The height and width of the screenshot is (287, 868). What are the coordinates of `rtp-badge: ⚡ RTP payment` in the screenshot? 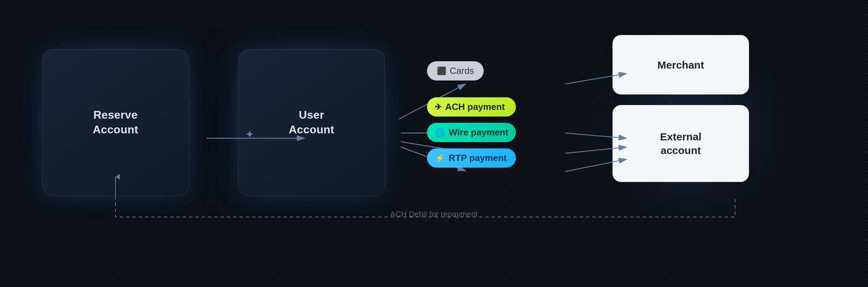 It's located at (471, 158).